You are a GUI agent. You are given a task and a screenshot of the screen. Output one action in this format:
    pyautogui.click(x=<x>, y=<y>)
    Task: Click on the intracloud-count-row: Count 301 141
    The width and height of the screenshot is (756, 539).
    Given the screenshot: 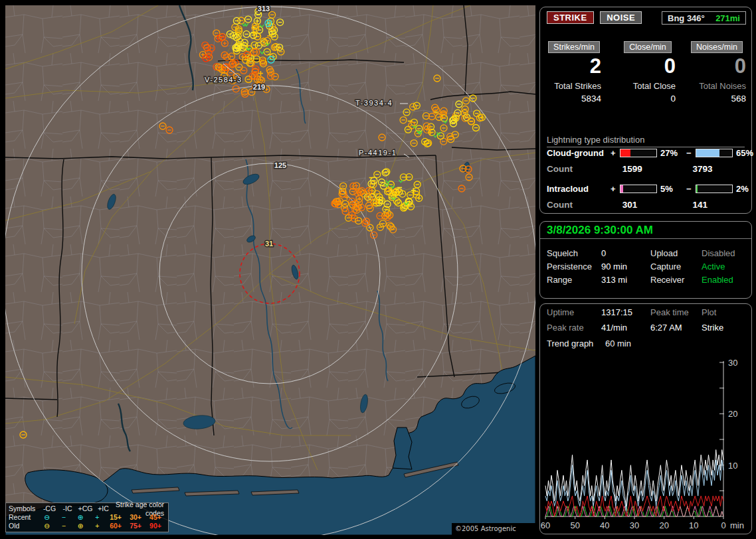 What is the action you would take?
    pyautogui.click(x=627, y=204)
    